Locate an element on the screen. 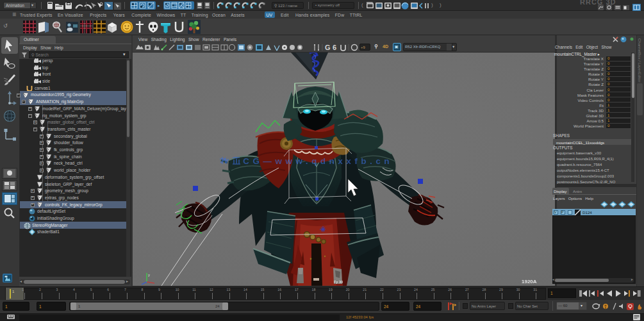  svg-text: 6 is located at coordinates (334, 47).